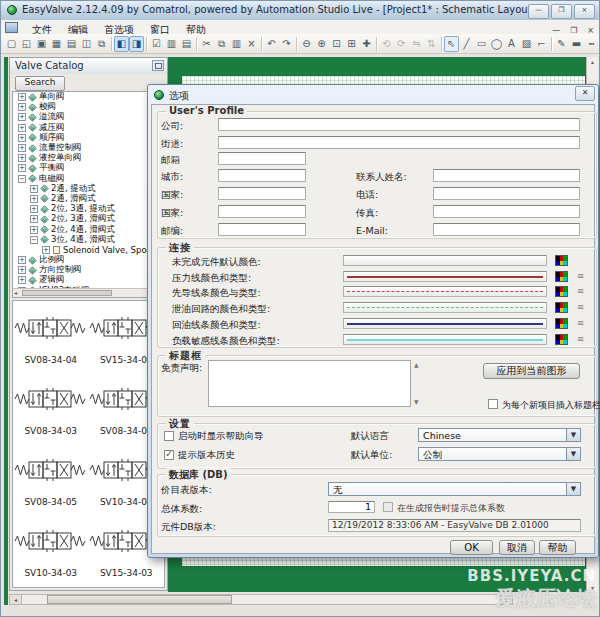 This screenshot has height=617, width=600. Describe the element at coordinates (399, 124) in the screenshot. I see `company-field` at that location.